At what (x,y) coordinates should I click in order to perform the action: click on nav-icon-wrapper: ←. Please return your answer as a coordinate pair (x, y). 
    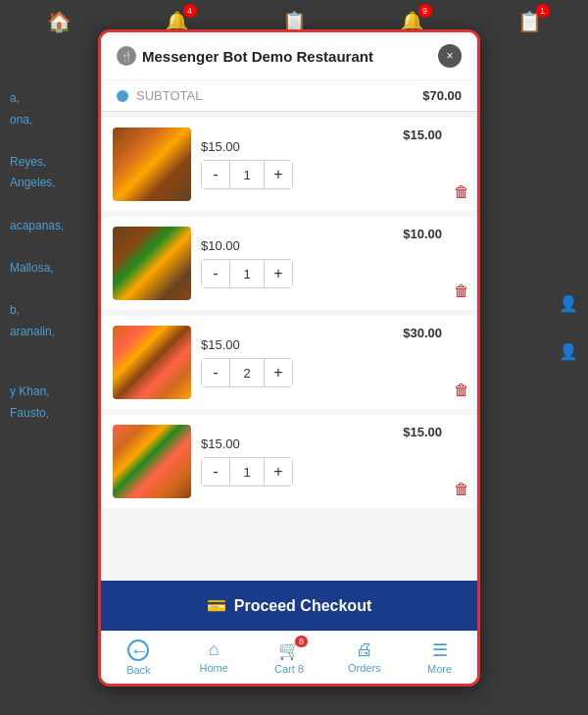
    Looking at the image, I should click on (138, 651).